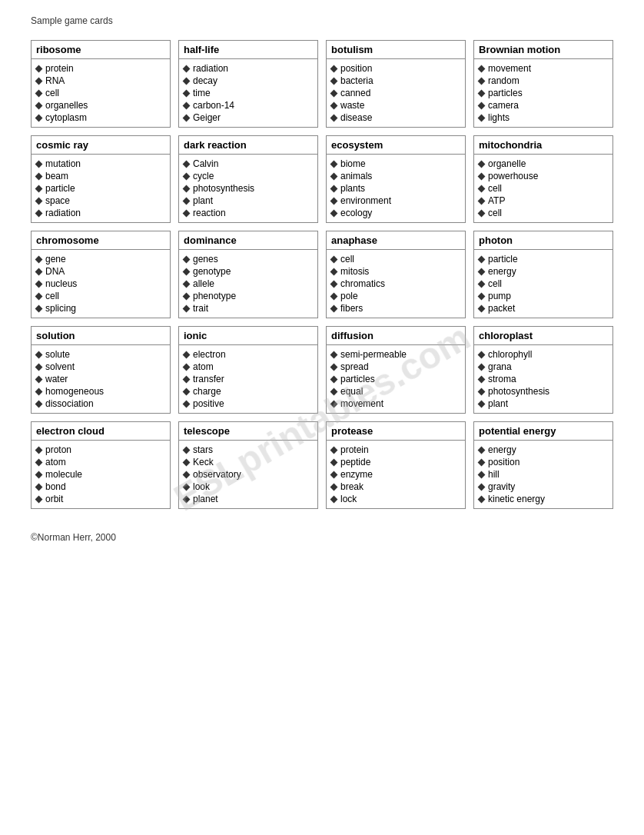 The width and height of the screenshot is (644, 835). Describe the element at coordinates (510, 68) in the screenshot. I see `item-label: movement` at that location.